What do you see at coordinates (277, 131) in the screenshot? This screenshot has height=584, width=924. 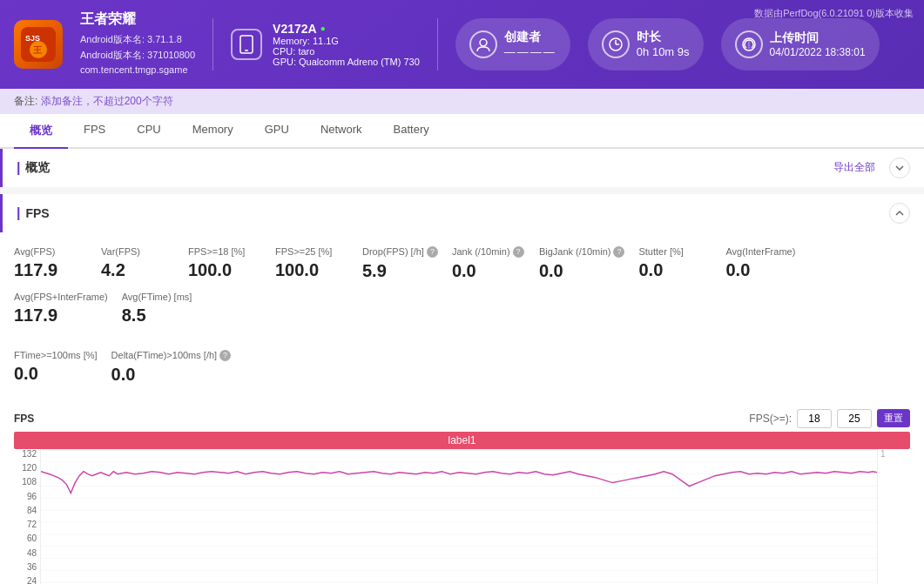 I see `tab-gpu: GPU` at bounding box center [277, 131].